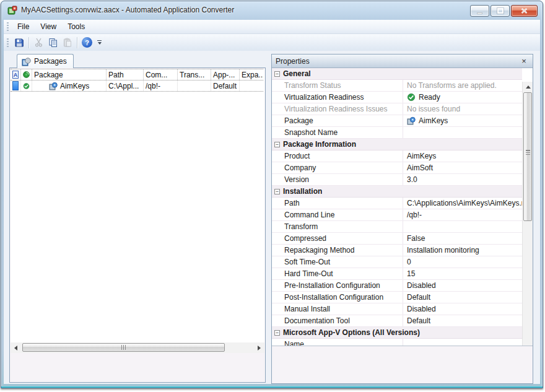  Describe the element at coordinates (524, 11) in the screenshot. I see `close-button` at that location.